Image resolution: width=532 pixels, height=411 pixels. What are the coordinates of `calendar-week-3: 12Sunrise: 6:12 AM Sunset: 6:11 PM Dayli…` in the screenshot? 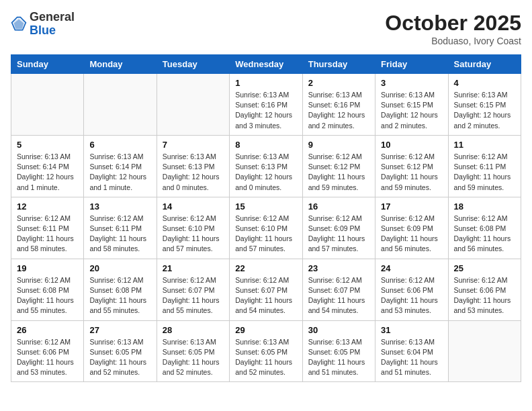 It's located at (266, 228).